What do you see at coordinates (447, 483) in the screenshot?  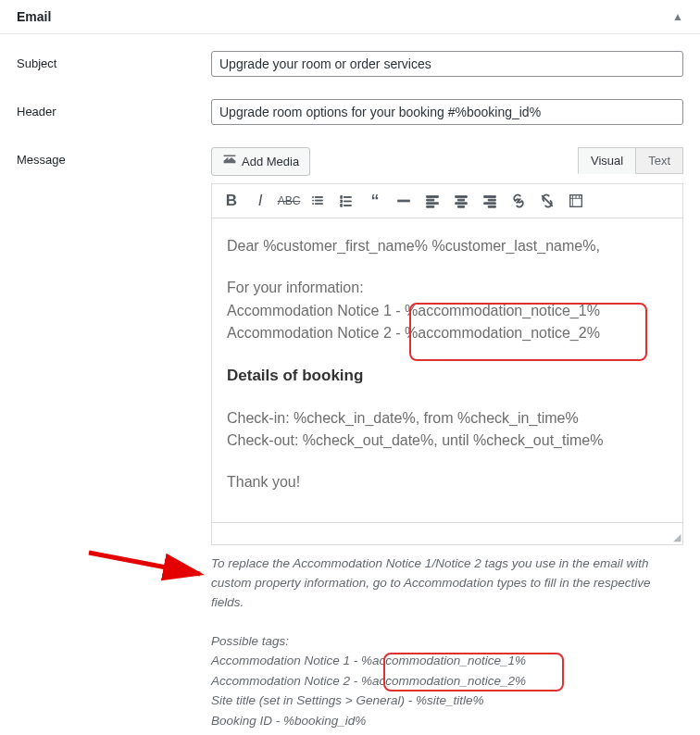 I see `editor-line: Thank you!` at bounding box center [447, 483].